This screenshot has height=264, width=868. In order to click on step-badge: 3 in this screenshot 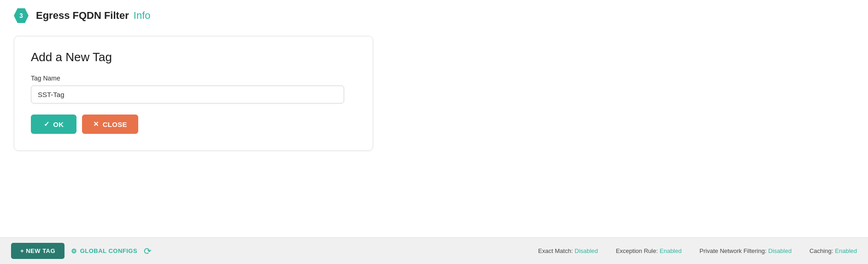, I will do `click(21, 16)`.